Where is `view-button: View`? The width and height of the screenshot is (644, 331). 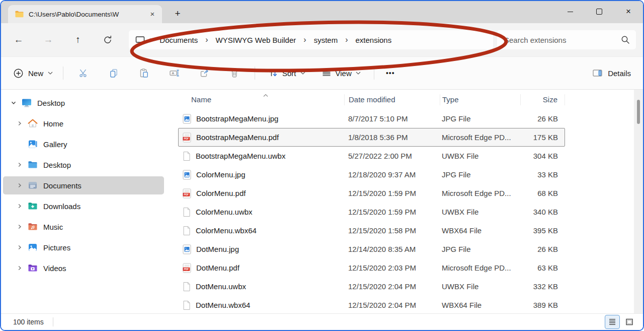
view-button: View is located at coordinates (341, 73).